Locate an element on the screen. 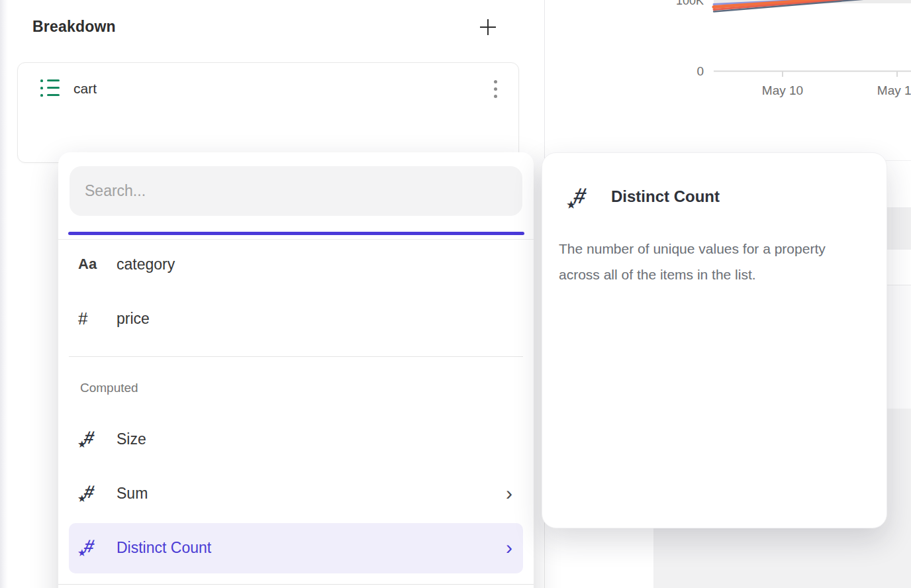 The width and height of the screenshot is (911, 588). dropdown-item-label: Distinct Count is located at coordinates (164, 548).